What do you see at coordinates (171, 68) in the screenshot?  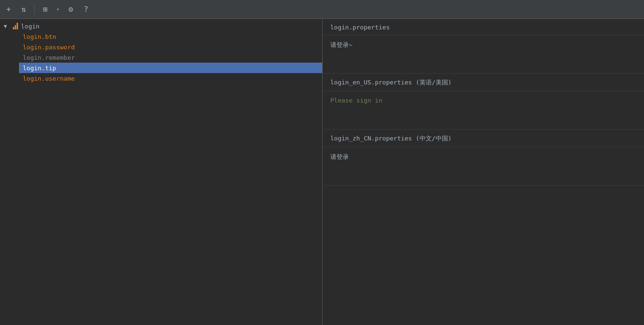 I see `tree-item-login-tip: login.tip` at bounding box center [171, 68].